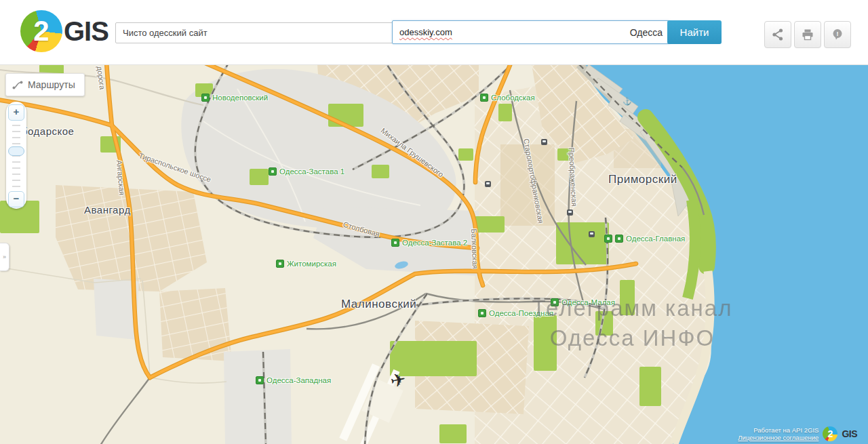 Image resolution: width=868 pixels, height=444 pixels. What do you see at coordinates (534, 180) in the screenshot?
I see `street-label: Старопортофранковская` at bounding box center [534, 180].